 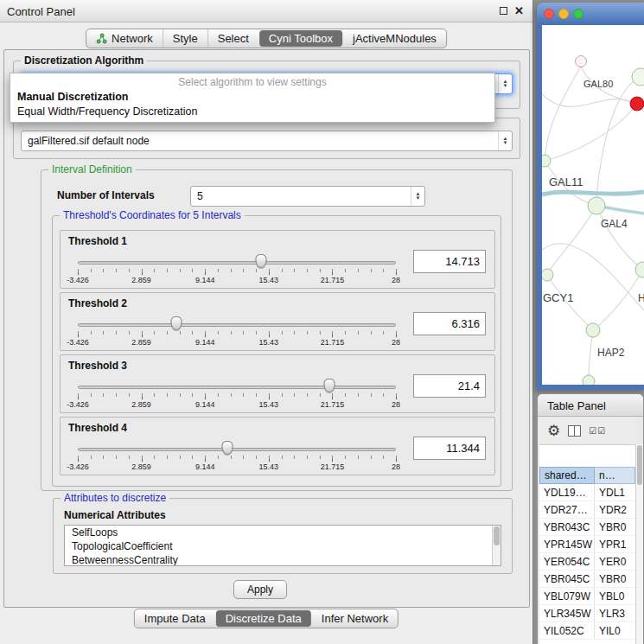 I want to click on list-item: BetweennessCentrality, so click(x=283, y=560).